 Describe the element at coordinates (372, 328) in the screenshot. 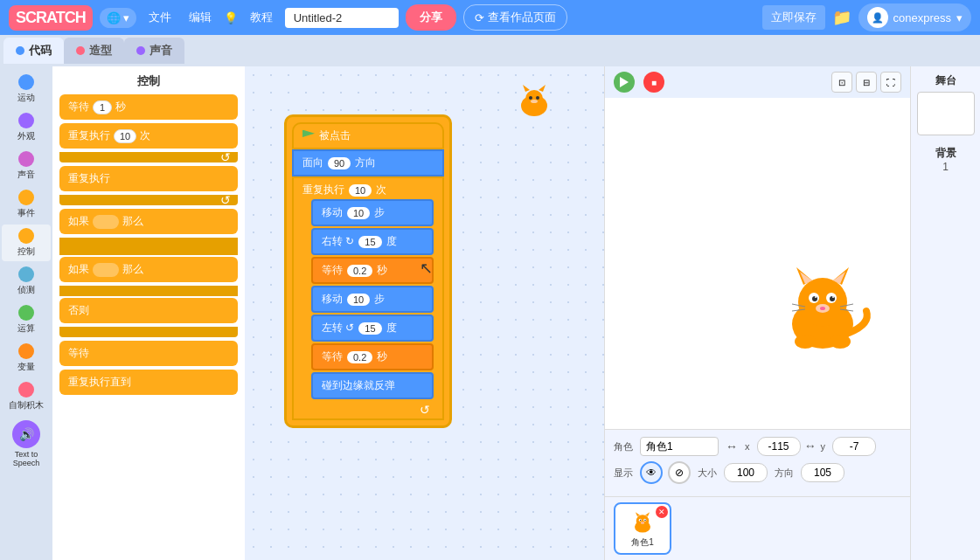

I see `turn-left-block: 左转 ↺ 15 度` at that location.